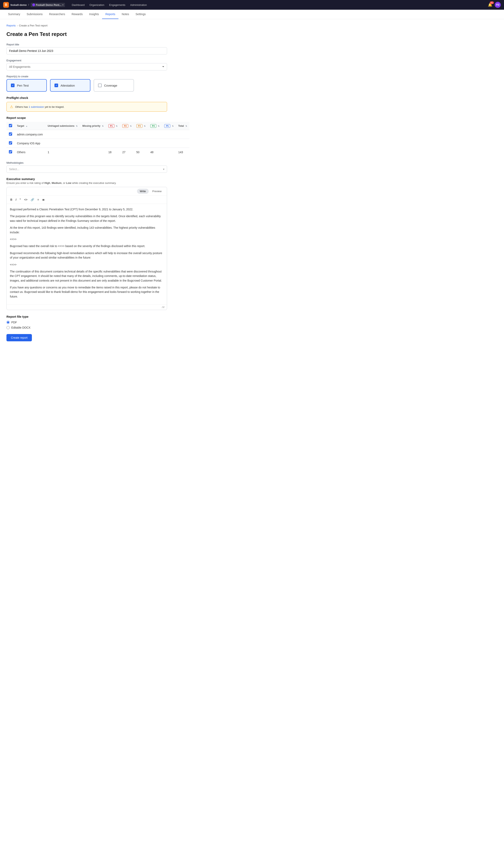 The width and height of the screenshot is (504, 855). Describe the element at coordinates (57, 14) in the screenshot. I see `subnav-researchers: Researchers` at that location.